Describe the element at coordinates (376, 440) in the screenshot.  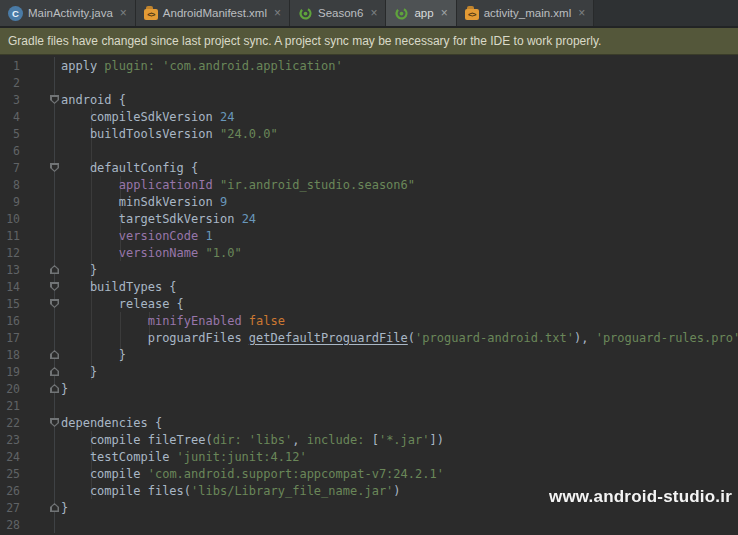
I see `code-token: [` at that location.